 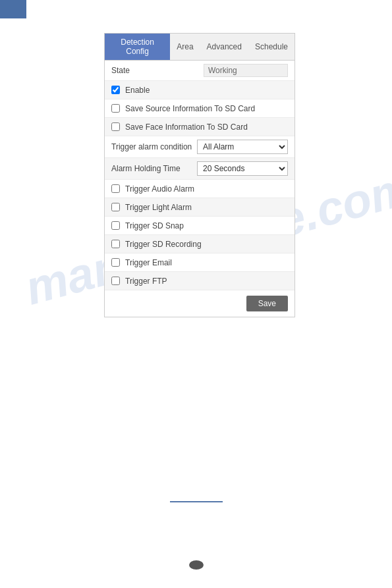 I want to click on save-face-label: Save Face Information To SD Card, so click(x=186, y=127).